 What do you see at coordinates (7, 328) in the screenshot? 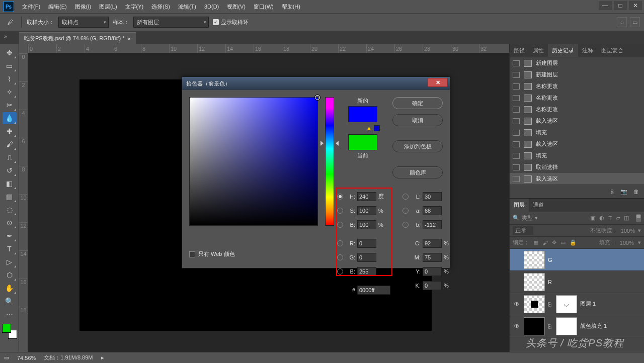
I see `foreground-swatch` at bounding box center [7, 328].